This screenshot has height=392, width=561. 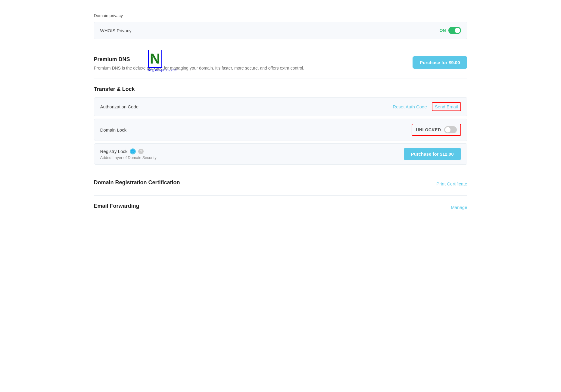 I want to click on premium-dns-content: Premium DNS Premium DNS is the deluxe pa…, so click(x=214, y=64).